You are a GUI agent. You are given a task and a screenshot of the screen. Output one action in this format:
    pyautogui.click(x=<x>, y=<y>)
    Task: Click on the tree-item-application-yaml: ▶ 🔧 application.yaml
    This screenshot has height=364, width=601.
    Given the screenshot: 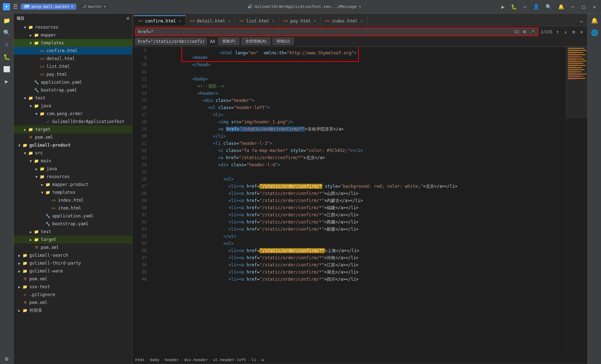 What is the action you would take?
    pyautogui.click(x=73, y=82)
    